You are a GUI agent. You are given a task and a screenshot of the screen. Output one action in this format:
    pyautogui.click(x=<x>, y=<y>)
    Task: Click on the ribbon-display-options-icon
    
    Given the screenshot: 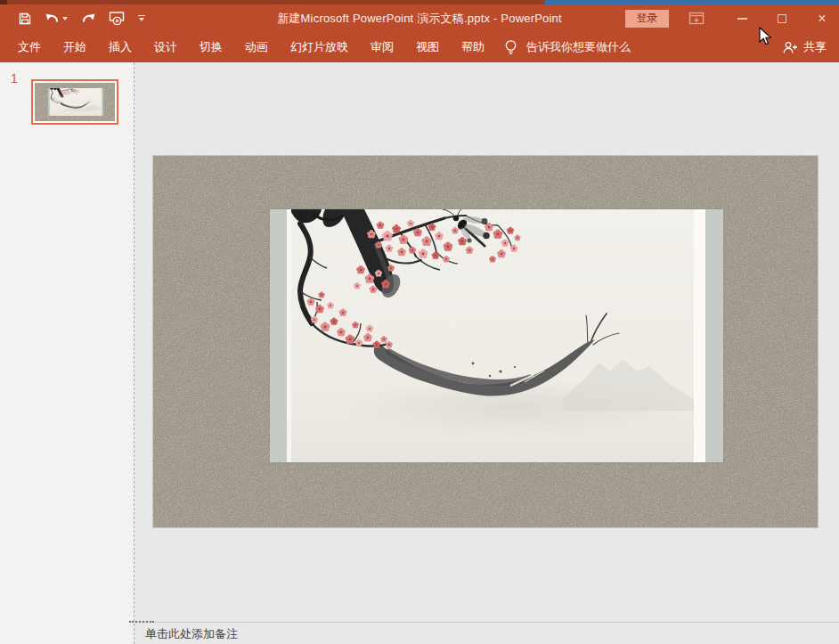 What is the action you would take?
    pyautogui.click(x=696, y=19)
    